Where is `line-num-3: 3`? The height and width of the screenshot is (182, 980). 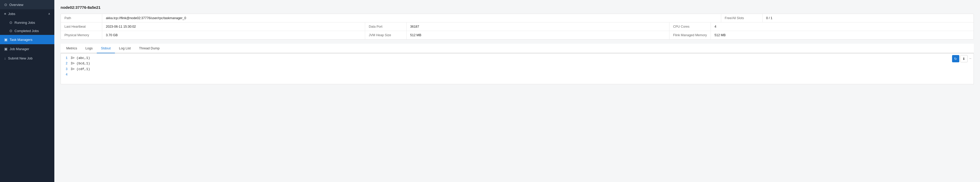 line-num-3: 3 is located at coordinates (66, 69).